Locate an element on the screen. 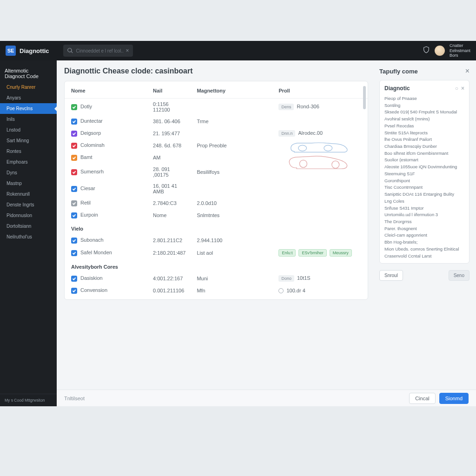 This screenshot has height=476, width=476. aside-line: Suolior (estornart is located at coordinates (424, 160).